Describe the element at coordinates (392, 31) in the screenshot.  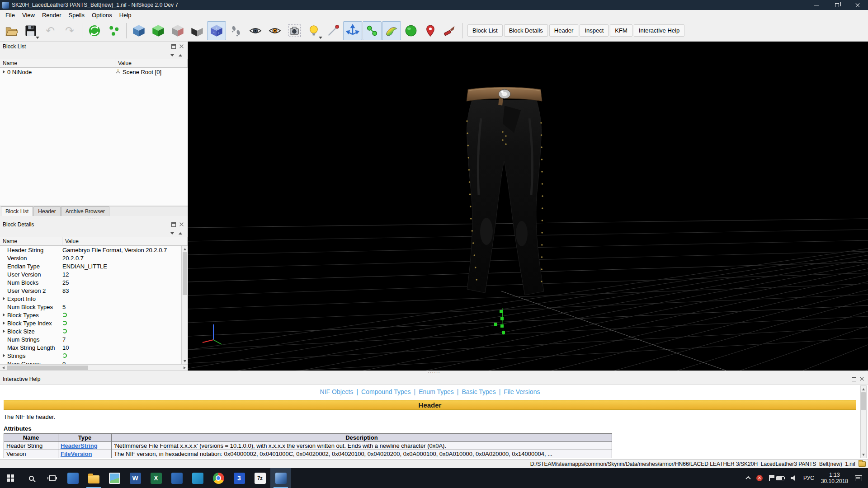
I see `draw-textures-icon` at that location.